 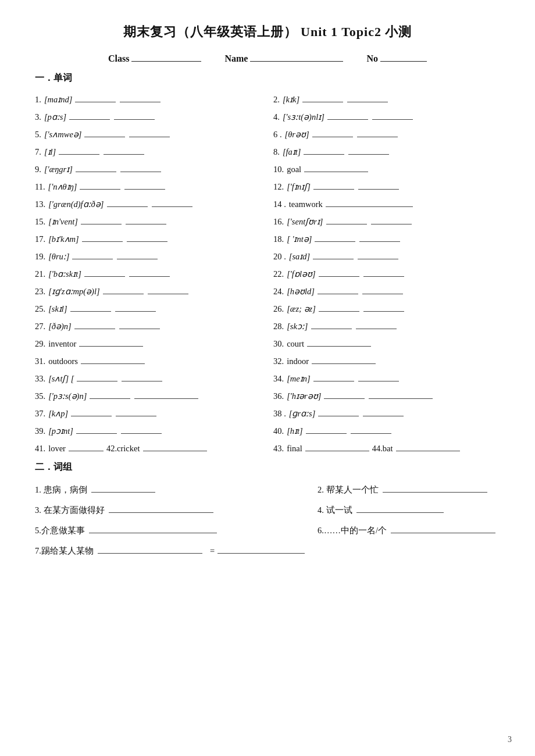 I want to click on no-label: No, so click(x=372, y=59).